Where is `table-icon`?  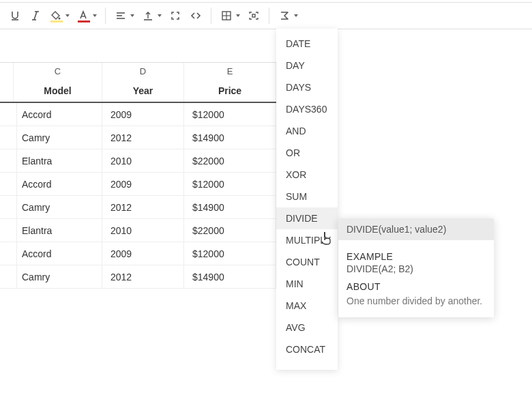
table-icon is located at coordinates (230, 16).